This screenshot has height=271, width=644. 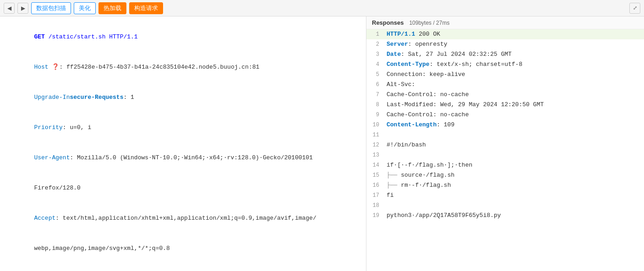 What do you see at coordinates (376, 165) in the screenshot?
I see `line-number: 14` at bounding box center [376, 165].